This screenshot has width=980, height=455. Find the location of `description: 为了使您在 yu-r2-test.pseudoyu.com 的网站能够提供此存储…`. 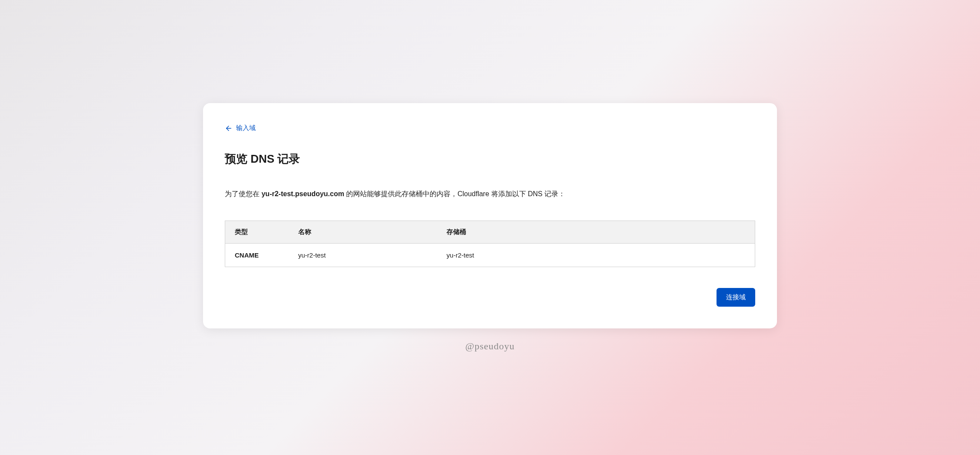

description: 为了使您在 yu-r2-test.pseudoyu.com 的网站能够提供此存储… is located at coordinates (490, 194).